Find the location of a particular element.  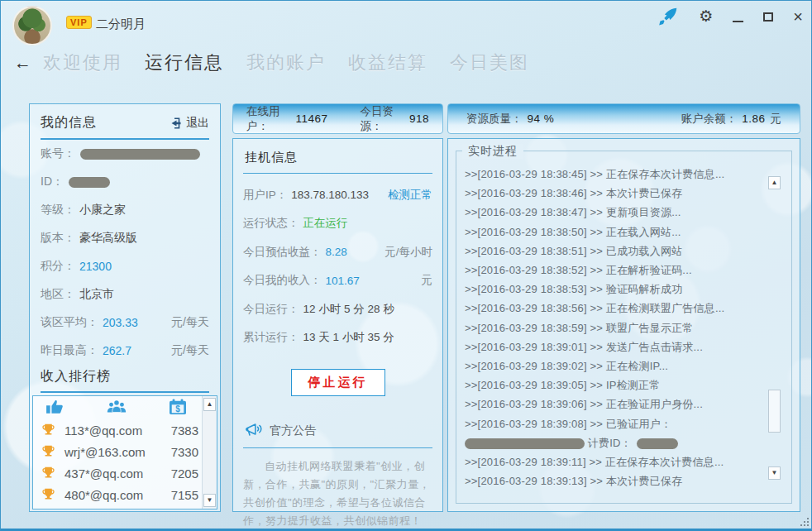

points-label: 积分： is located at coordinates (58, 266).